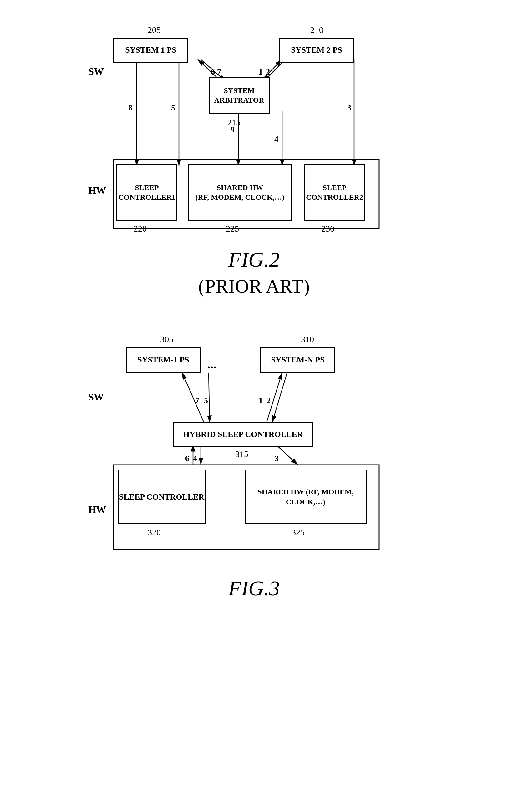 The width and height of the screenshot is (508, 812). What do you see at coordinates (163, 360) in the screenshot?
I see `fig3-sys1ps-box: SYSTEM-1 PS` at bounding box center [163, 360].